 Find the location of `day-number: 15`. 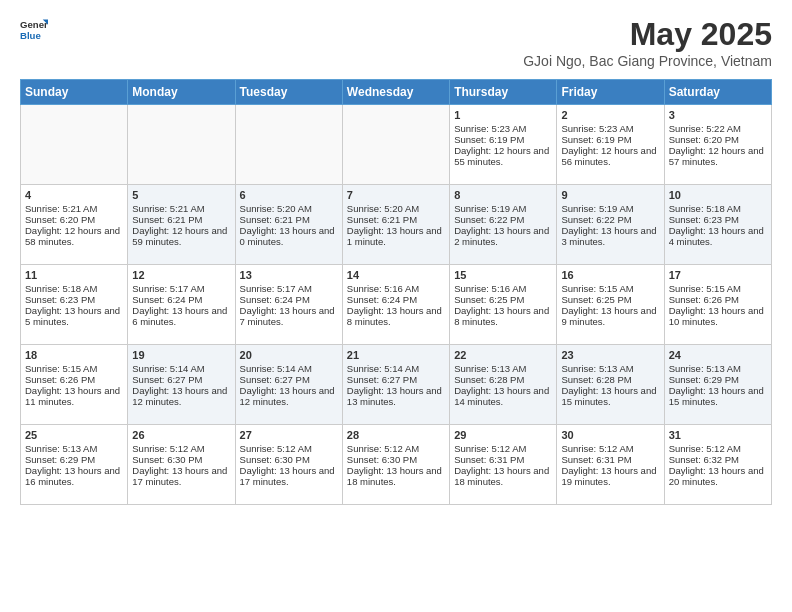

day-number: 15 is located at coordinates (503, 275).